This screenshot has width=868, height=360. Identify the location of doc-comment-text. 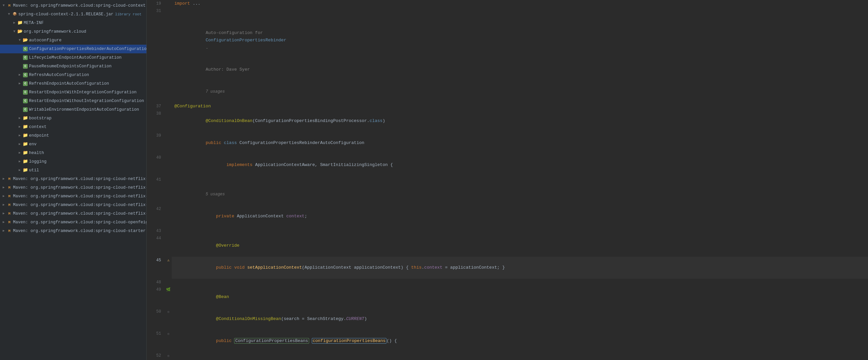
(208, 26).